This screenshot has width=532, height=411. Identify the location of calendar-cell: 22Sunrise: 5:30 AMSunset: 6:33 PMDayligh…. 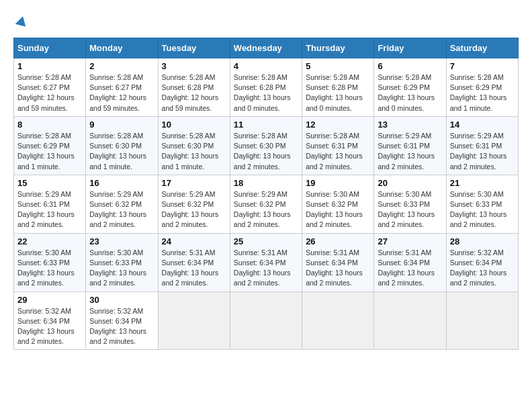
(50, 262).